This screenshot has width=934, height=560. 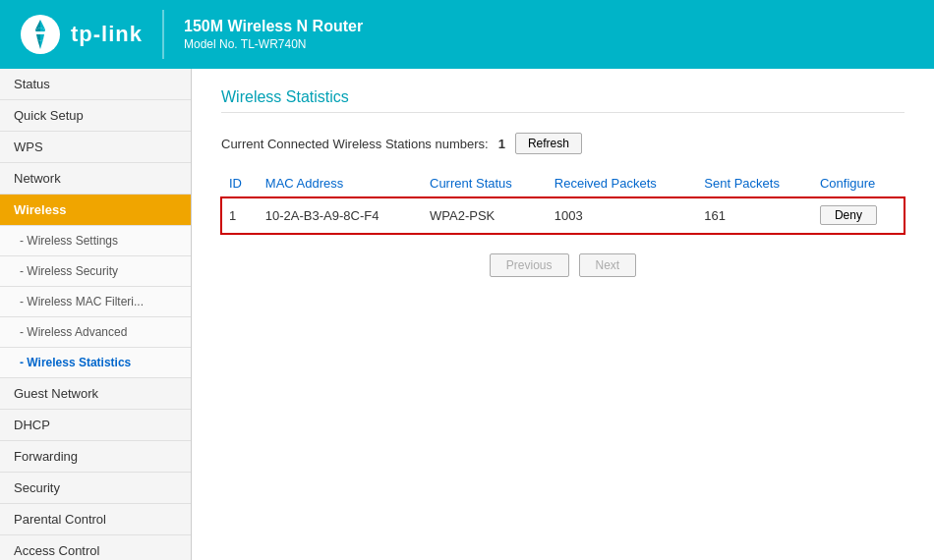 I want to click on stations-info: Current Connected Wireless Stations numb…, so click(x=562, y=143).